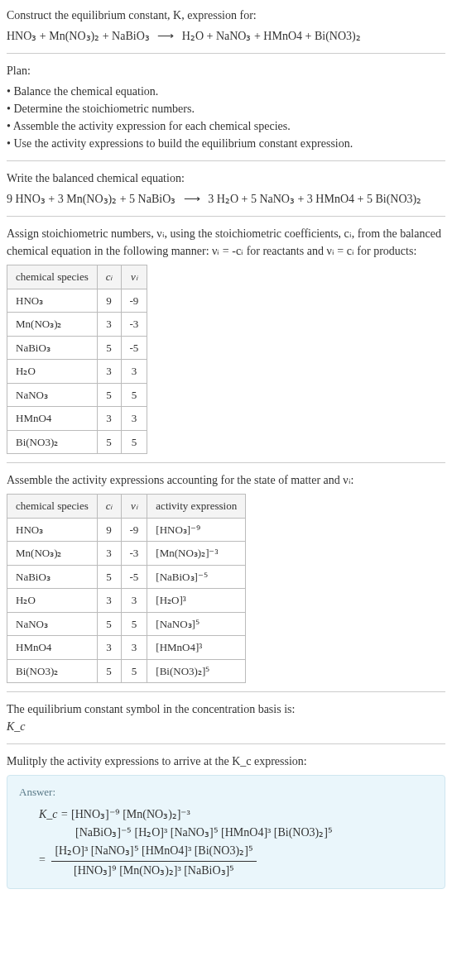 The image size is (452, 980). What do you see at coordinates (78, 395) in the screenshot?
I see `table-row: NaNO₃55` at bounding box center [78, 395].